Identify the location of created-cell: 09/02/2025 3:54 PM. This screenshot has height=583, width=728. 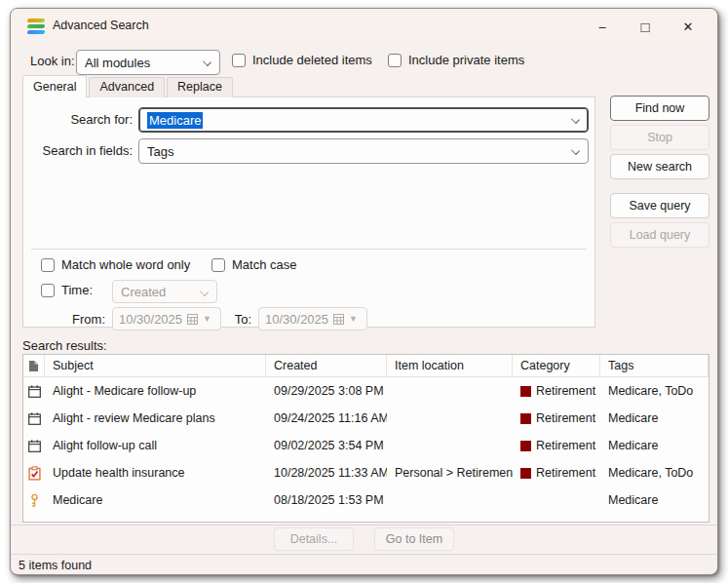
(326, 446).